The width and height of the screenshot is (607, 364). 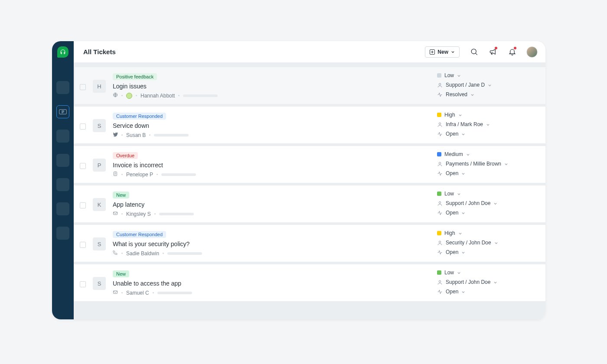 I want to click on status-dropdown: Resolved, so click(x=487, y=94).